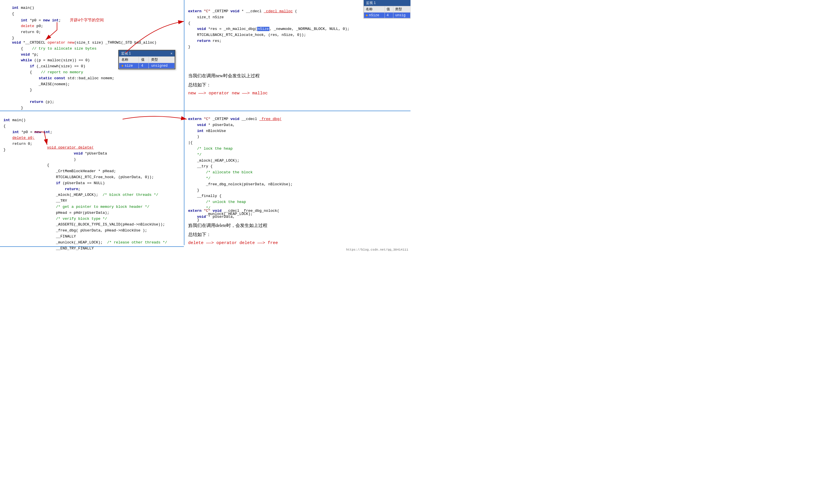 The height and width of the screenshot is (504, 821). What do you see at coordinates (107, 177) in the screenshot?
I see `code-line: RTCCALLBACK(_RTC_Free_hook, (pUserData, …` at bounding box center [107, 177].